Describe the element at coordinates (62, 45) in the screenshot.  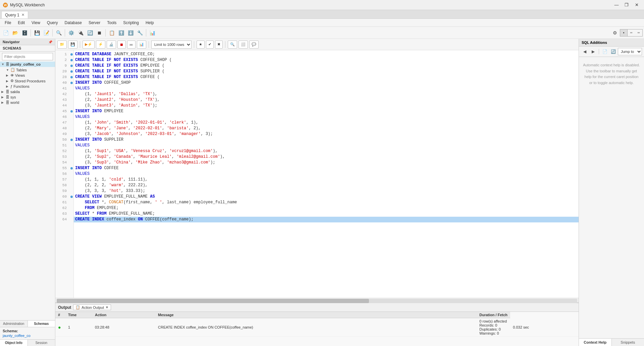
I see `open-folder-button: 📁` at that location.